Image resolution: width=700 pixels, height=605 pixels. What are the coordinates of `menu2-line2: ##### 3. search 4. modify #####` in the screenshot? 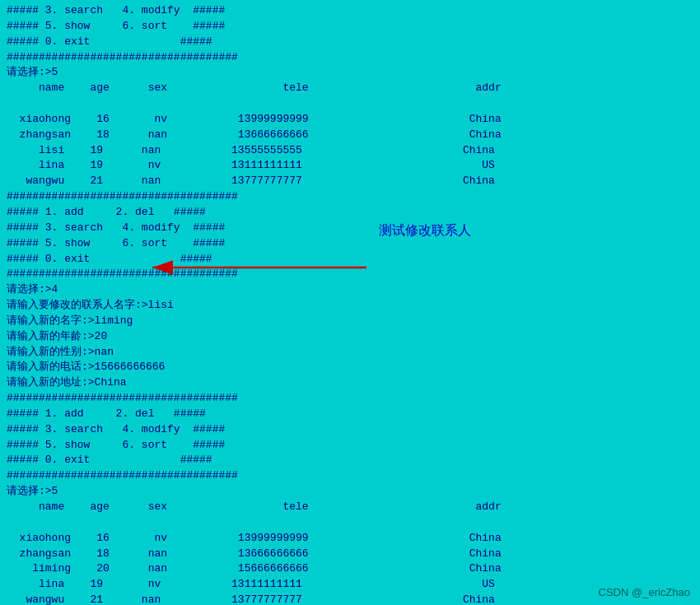 It's located at (350, 229).